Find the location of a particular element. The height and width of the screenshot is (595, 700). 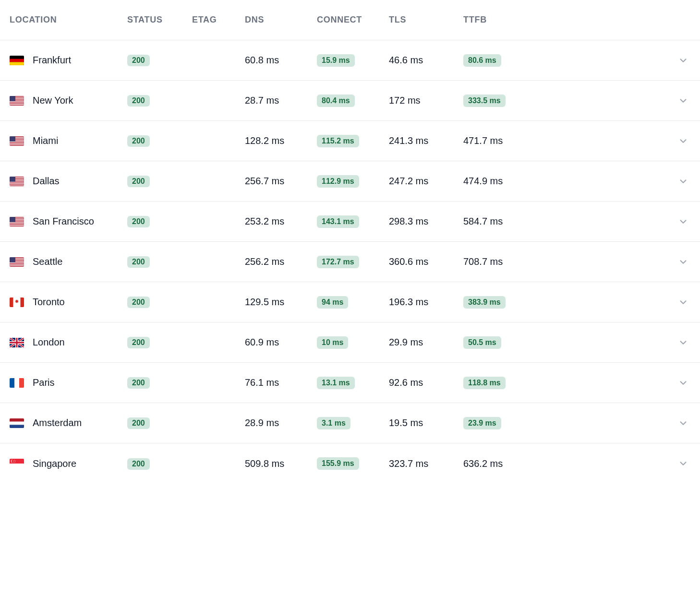

connect-cell: 112.9 ms is located at coordinates (338, 181).